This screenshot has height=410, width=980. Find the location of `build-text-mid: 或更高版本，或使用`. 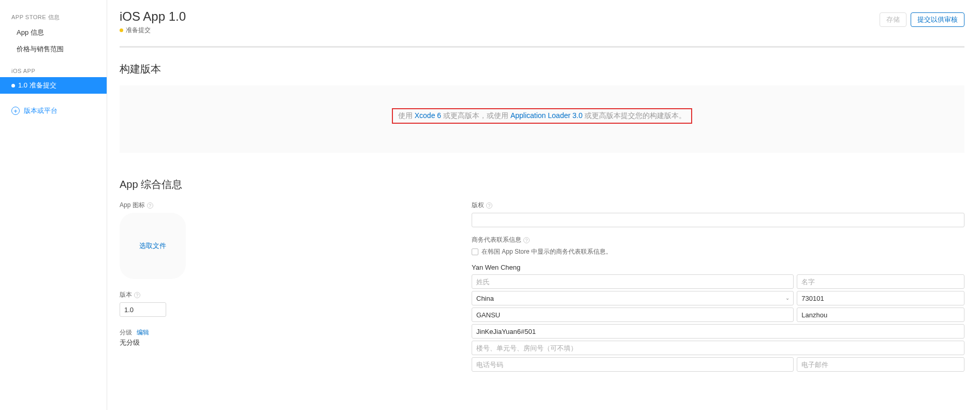

build-text-mid: 或更高版本，或使用 is located at coordinates (476, 115).